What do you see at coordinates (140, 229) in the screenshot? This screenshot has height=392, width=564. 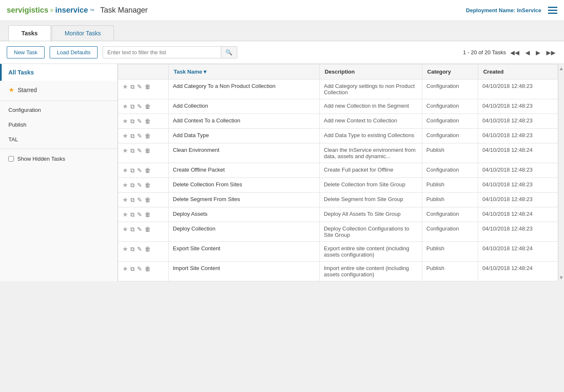 I see `edit-action-9: ✎` at bounding box center [140, 229].